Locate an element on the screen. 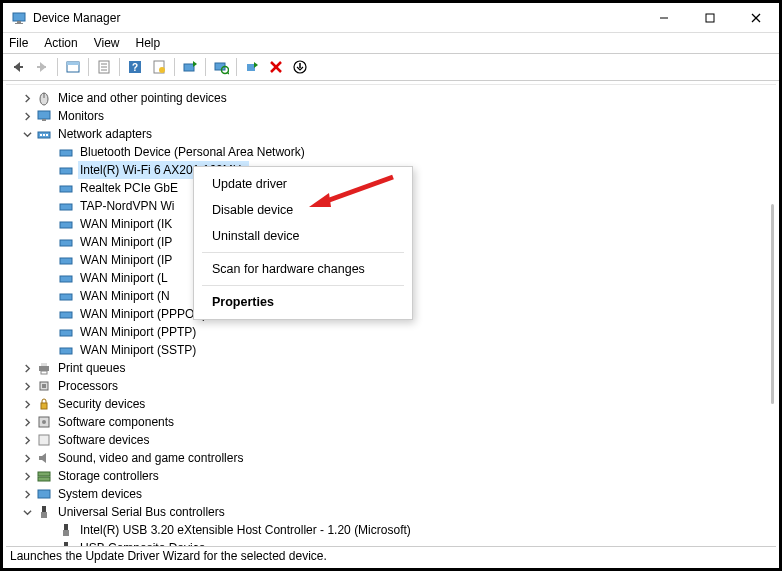 The image size is (782, 571). tree-item-usb-xhost: Intel(R) USB 3.20 eXtensible Host Contro… is located at coordinates (398, 530).